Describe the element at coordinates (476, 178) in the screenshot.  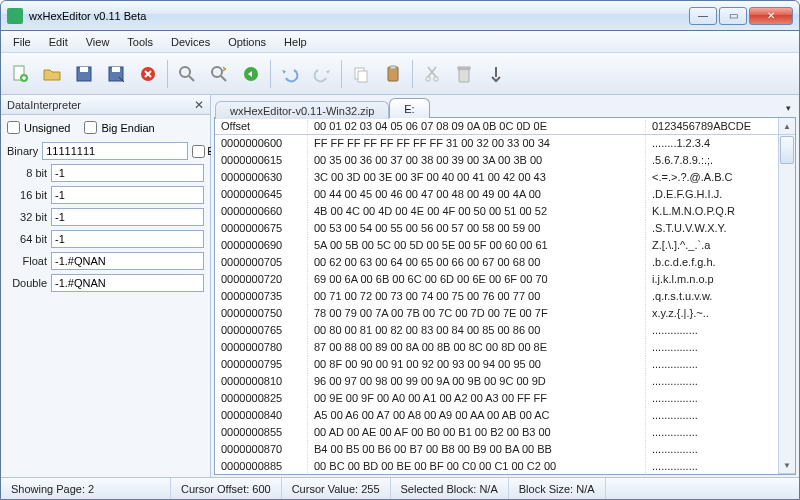
I see `hex-bytes: 3C 00 3D 00 3E 00 3F 00 40 00 41 00 42 0…` at that location.